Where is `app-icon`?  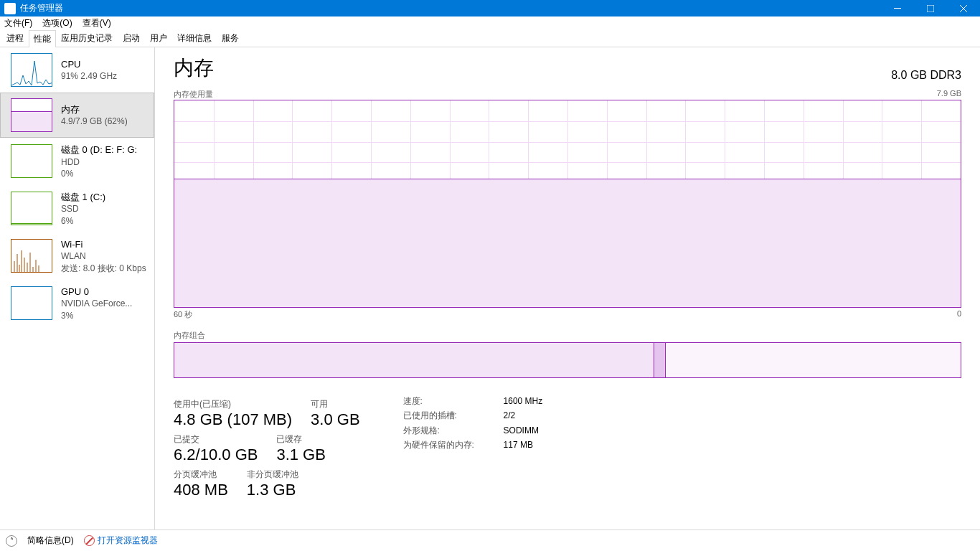
app-icon is located at coordinates (10, 9).